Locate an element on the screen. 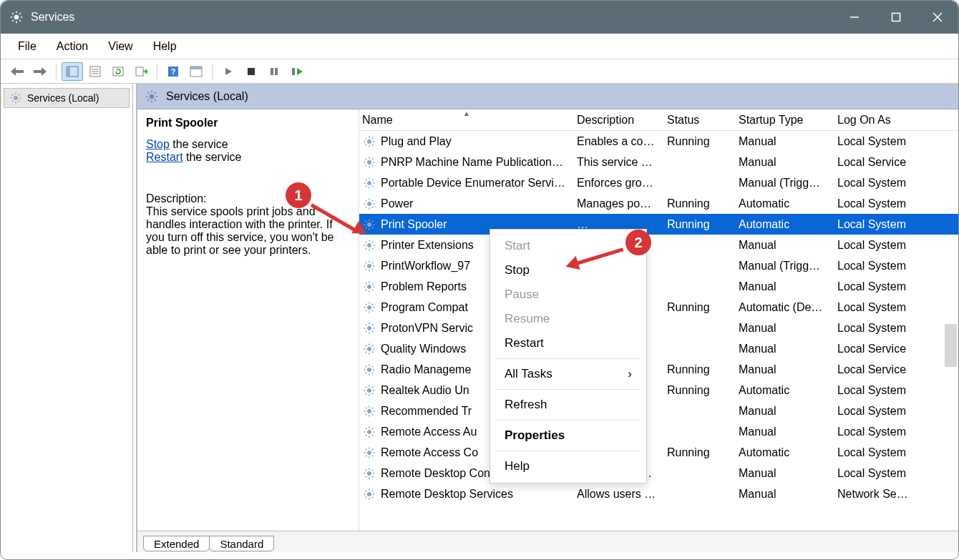  tab-standard: Standard is located at coordinates (242, 544).